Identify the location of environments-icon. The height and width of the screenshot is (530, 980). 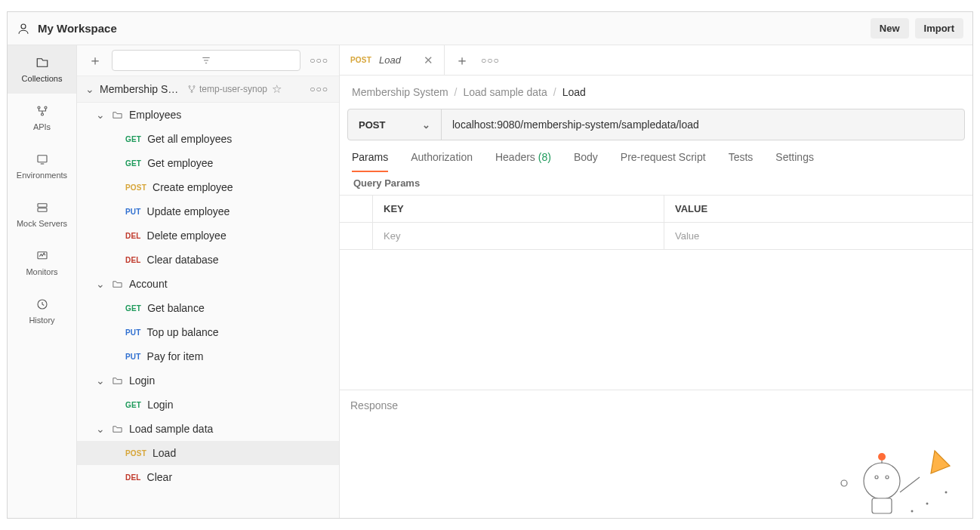
(42, 159).